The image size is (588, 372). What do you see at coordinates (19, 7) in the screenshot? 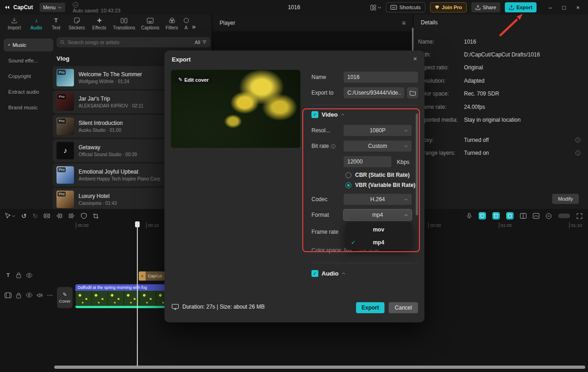
I see `capcut-logo: CapCut` at bounding box center [19, 7].